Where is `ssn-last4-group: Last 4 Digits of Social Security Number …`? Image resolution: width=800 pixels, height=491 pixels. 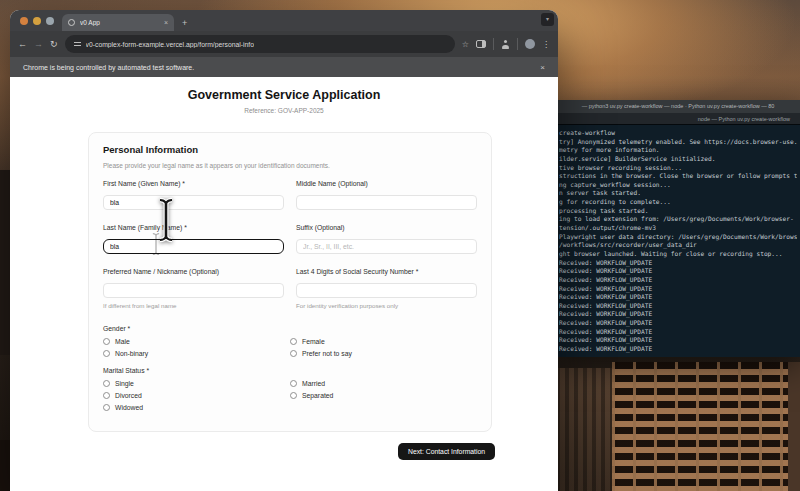 ssn-last4-group: Last 4 Digits of Social Security Number … is located at coordinates (386, 288).